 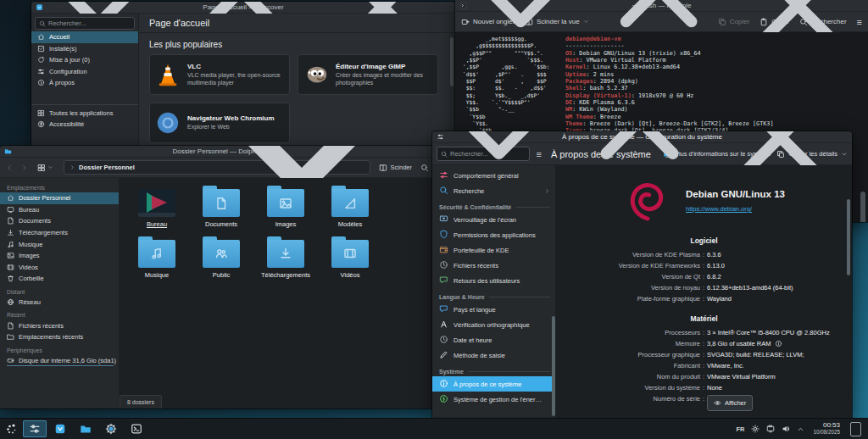 What do you see at coordinates (778, 344) in the screenshot?
I see `info-icon` at bounding box center [778, 344].